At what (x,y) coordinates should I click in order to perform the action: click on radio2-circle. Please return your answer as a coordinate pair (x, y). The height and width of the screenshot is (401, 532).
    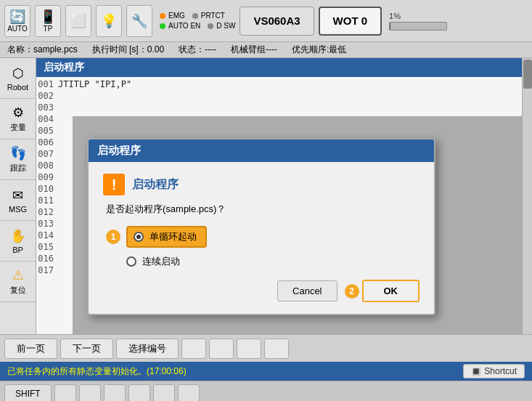
    Looking at the image, I should click on (131, 262).